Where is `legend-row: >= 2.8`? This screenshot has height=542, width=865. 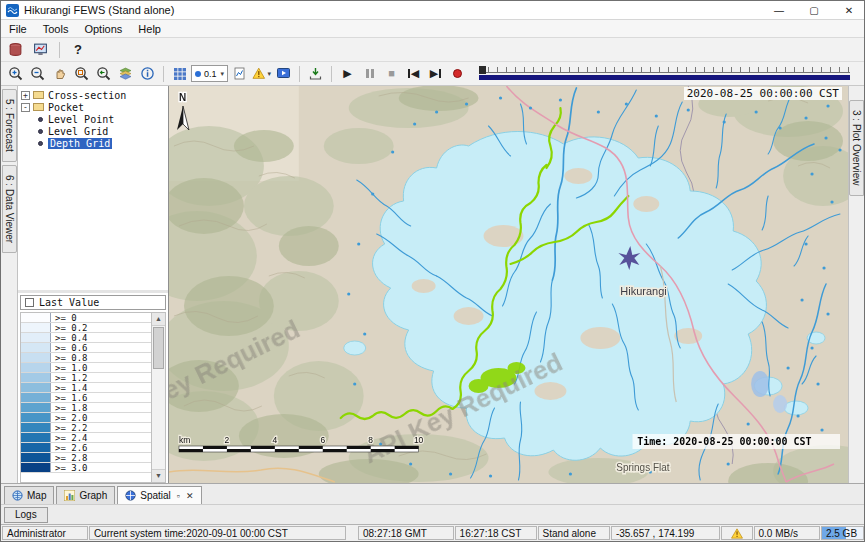 legend-row: >= 2.8 is located at coordinates (86, 458).